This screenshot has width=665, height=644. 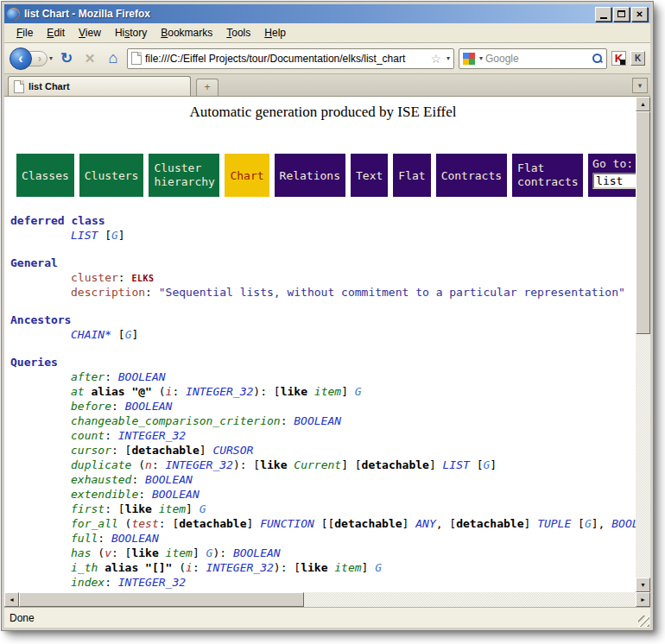 I want to click on menu-view: View, so click(x=90, y=33).